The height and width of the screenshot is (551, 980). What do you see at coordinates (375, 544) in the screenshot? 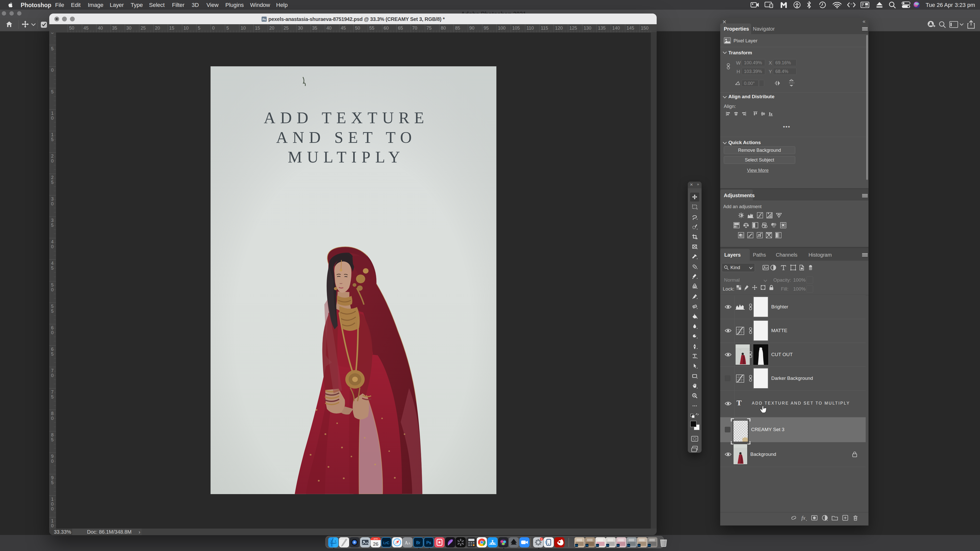
I see `svg-text: 26` at bounding box center [375, 544].